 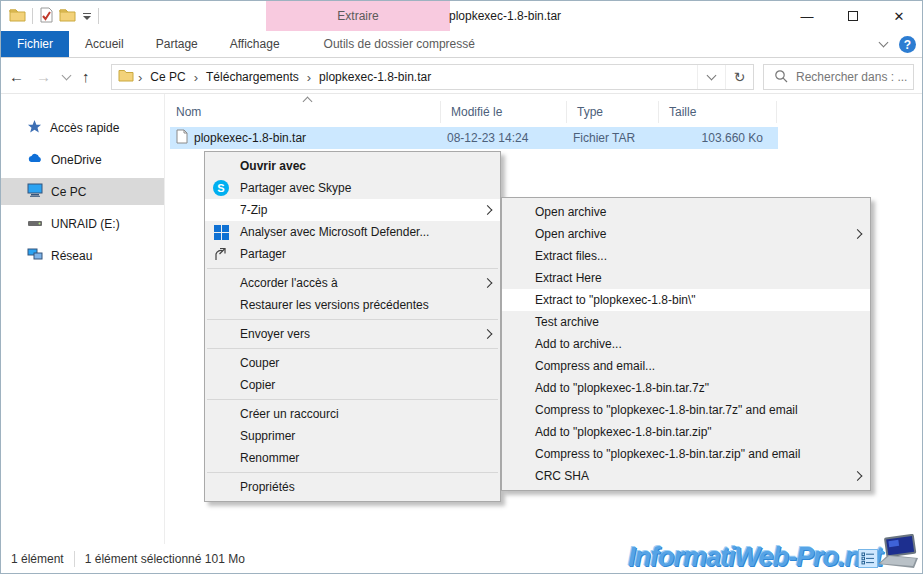 I want to click on sidebar-item-label: Accès rapide, so click(x=84, y=128).